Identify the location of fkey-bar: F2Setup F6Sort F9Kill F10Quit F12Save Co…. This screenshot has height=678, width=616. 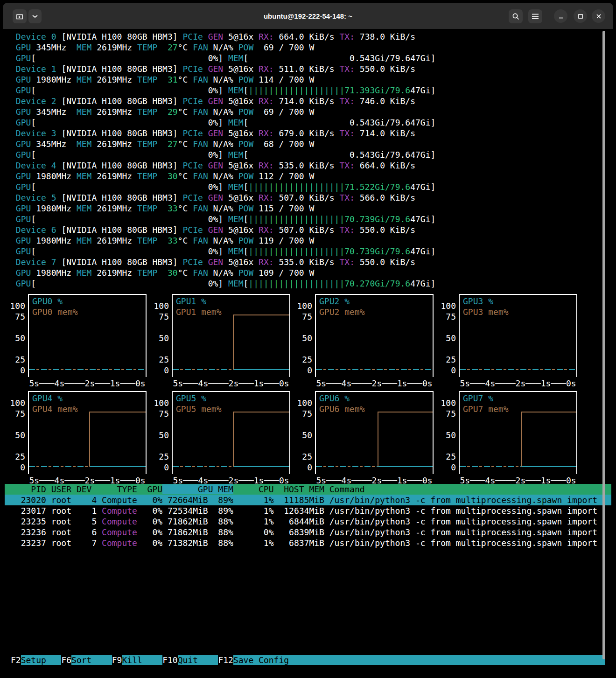
(308, 660).